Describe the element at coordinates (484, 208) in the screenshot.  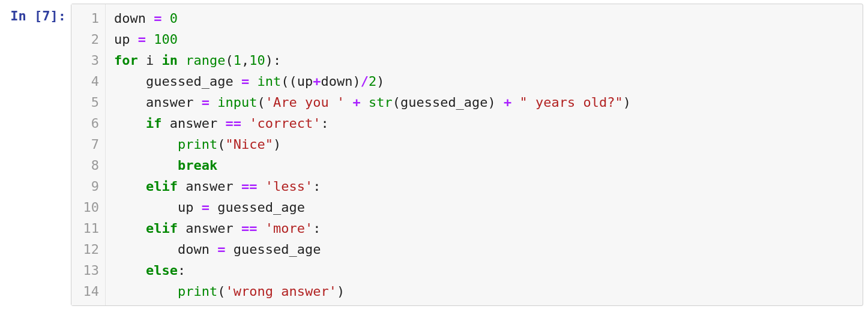
I see `code-line: up = guessed_age` at that location.